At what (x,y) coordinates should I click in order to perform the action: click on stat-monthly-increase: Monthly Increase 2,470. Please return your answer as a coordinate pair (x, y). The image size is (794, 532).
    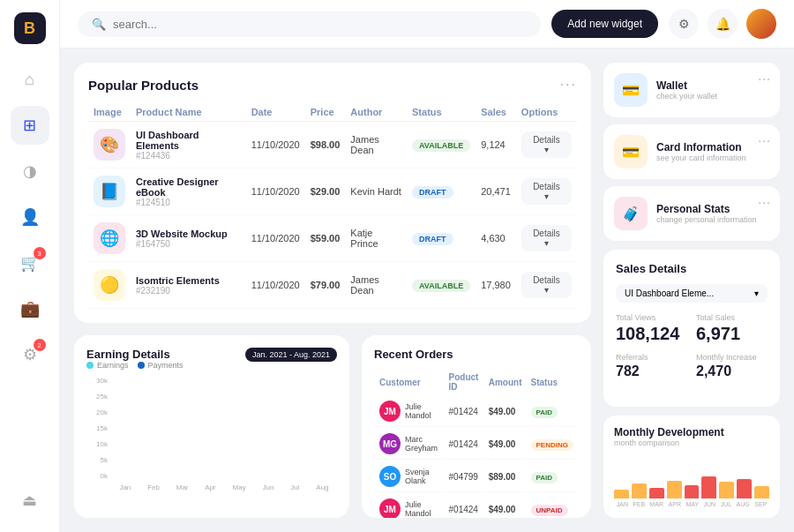
    Looking at the image, I should click on (732, 366).